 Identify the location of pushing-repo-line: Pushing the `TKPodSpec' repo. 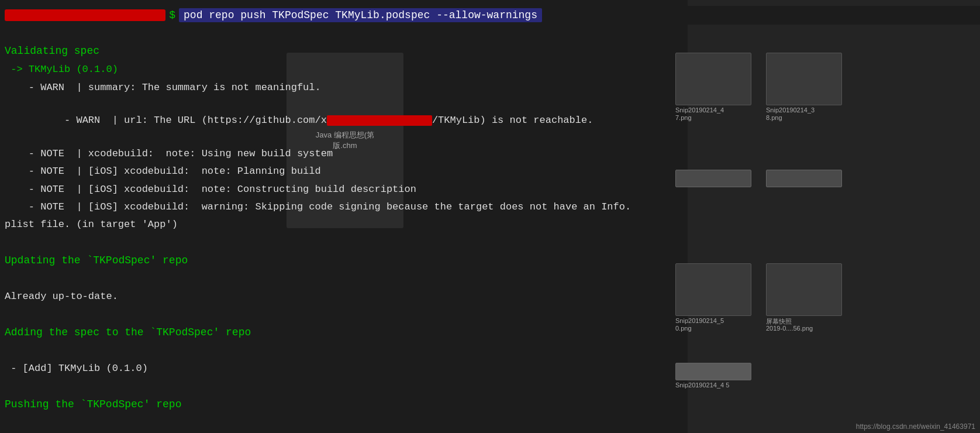
(490, 405).